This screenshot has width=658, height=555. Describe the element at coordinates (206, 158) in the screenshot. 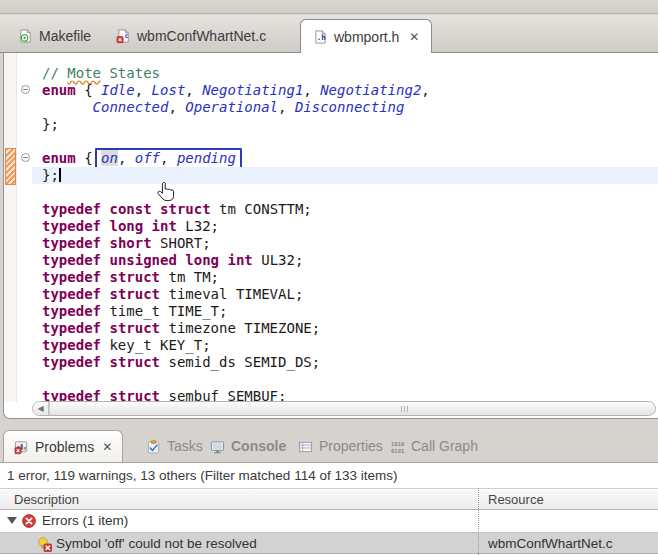

I see `code-token: pending` at that location.